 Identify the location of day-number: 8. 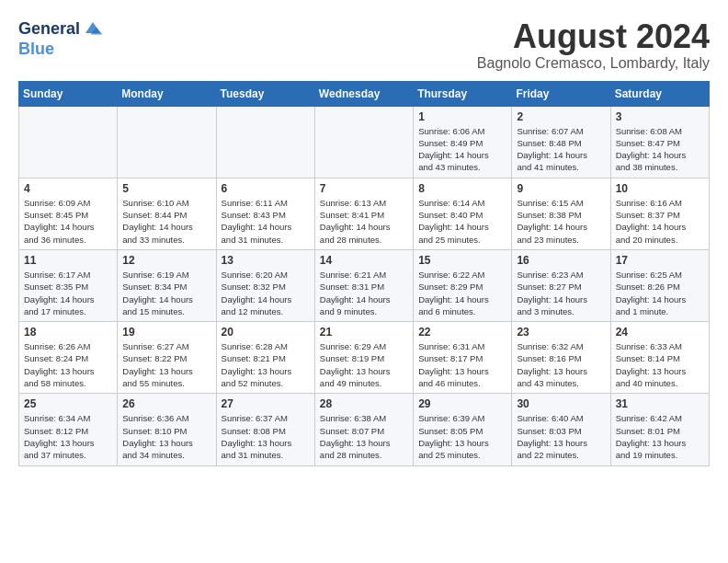
(462, 189).